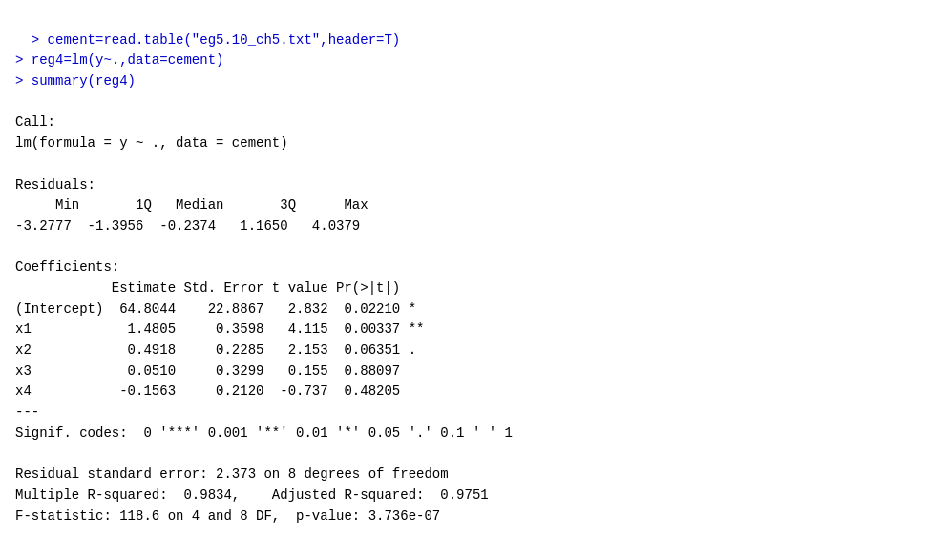 Image resolution: width=947 pixels, height=560 pixels. What do you see at coordinates (152, 143) in the screenshot?
I see `call-formula: lm(formula = y ~ ., data = cement)` at bounding box center [152, 143].